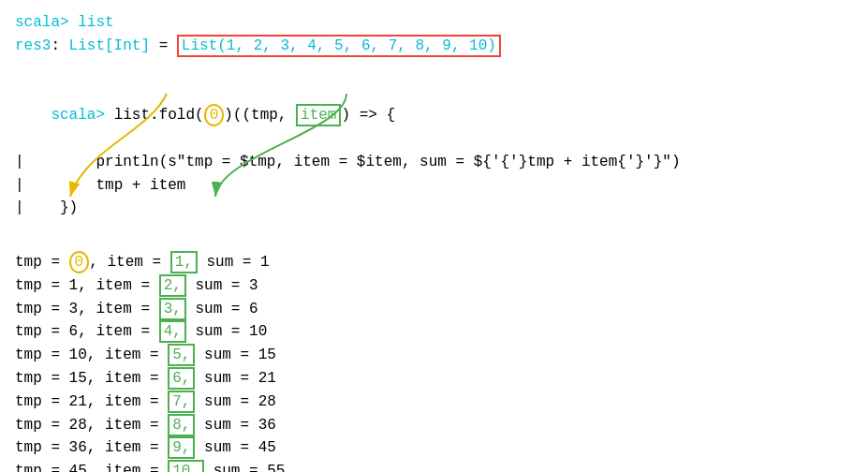 This screenshot has height=472, width=868. Describe the element at coordinates (434, 403) in the screenshot. I see `output-line-6: tmp = 21, item = 7, sum = 28` at that location.